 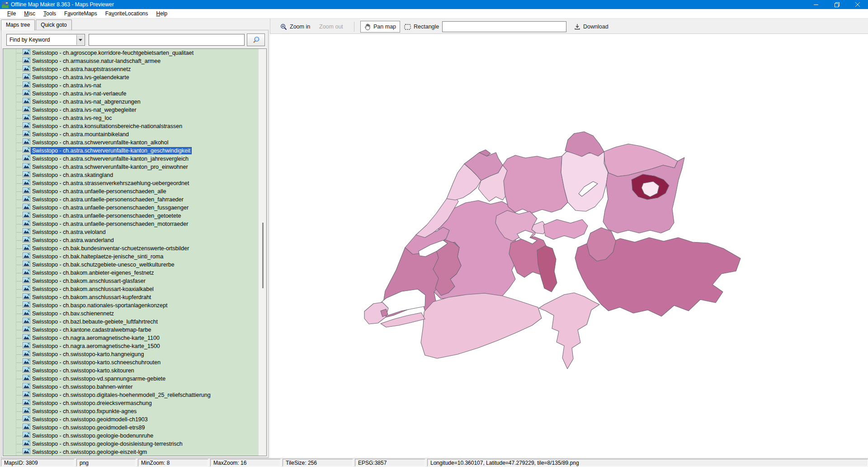 I want to click on search-input, so click(x=166, y=40).